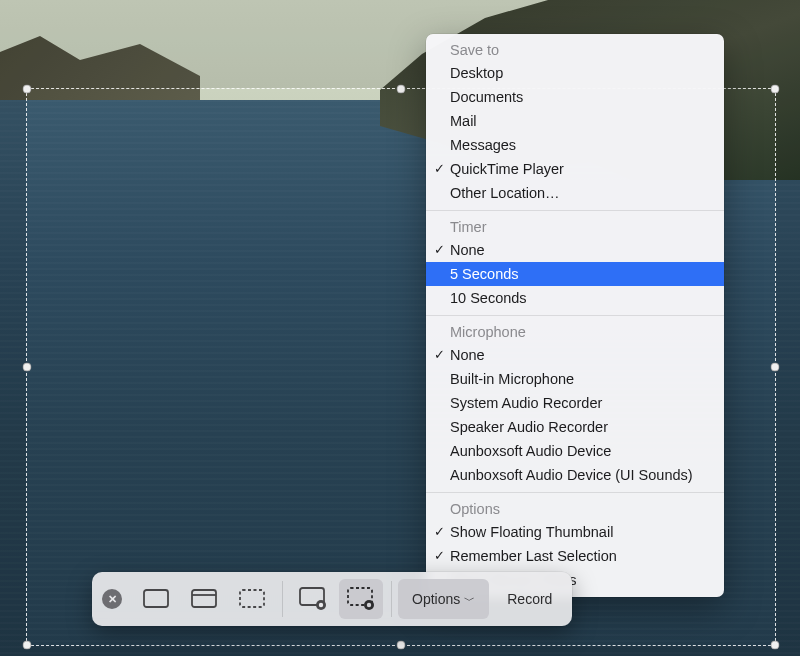 The image size is (800, 656). What do you see at coordinates (313, 599) in the screenshot?
I see `record-entire-screen-button` at bounding box center [313, 599].